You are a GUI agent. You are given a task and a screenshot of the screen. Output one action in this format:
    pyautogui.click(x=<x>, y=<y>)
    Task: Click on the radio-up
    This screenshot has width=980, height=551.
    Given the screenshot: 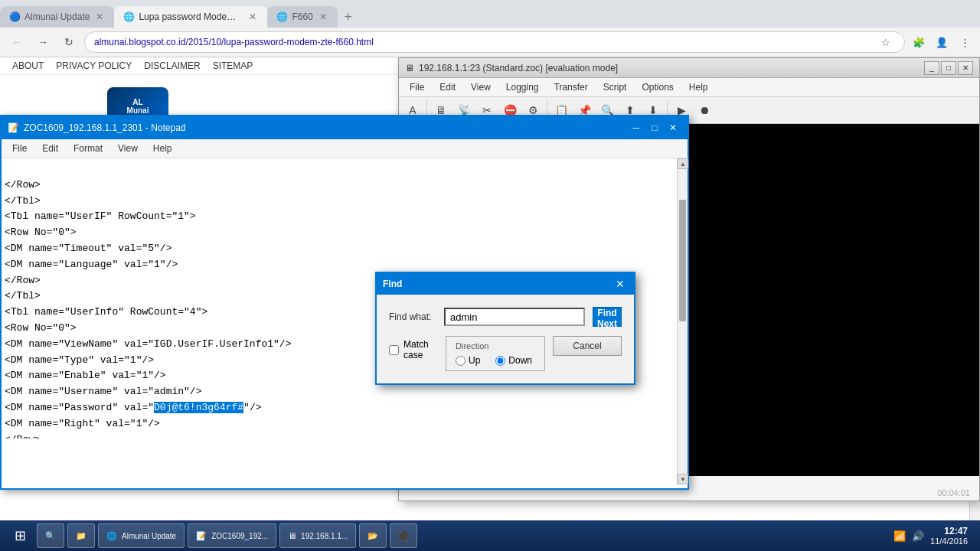 What is the action you would take?
    pyautogui.click(x=461, y=361)
    